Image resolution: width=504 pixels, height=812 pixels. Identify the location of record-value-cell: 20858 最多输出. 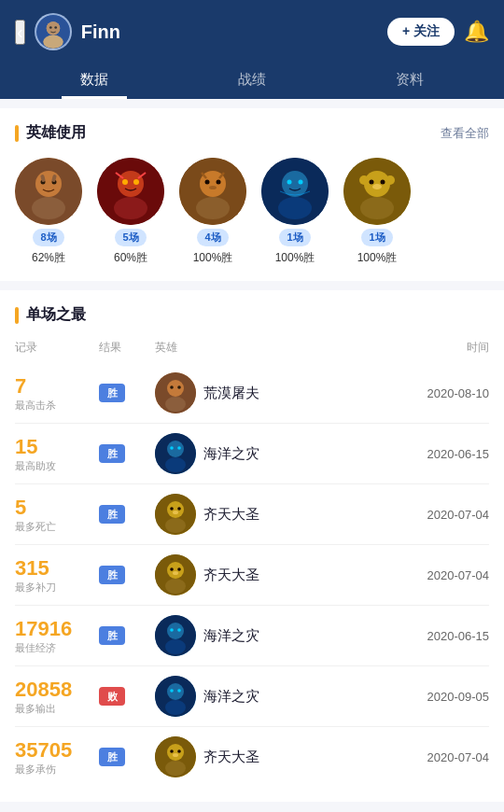
(57, 696).